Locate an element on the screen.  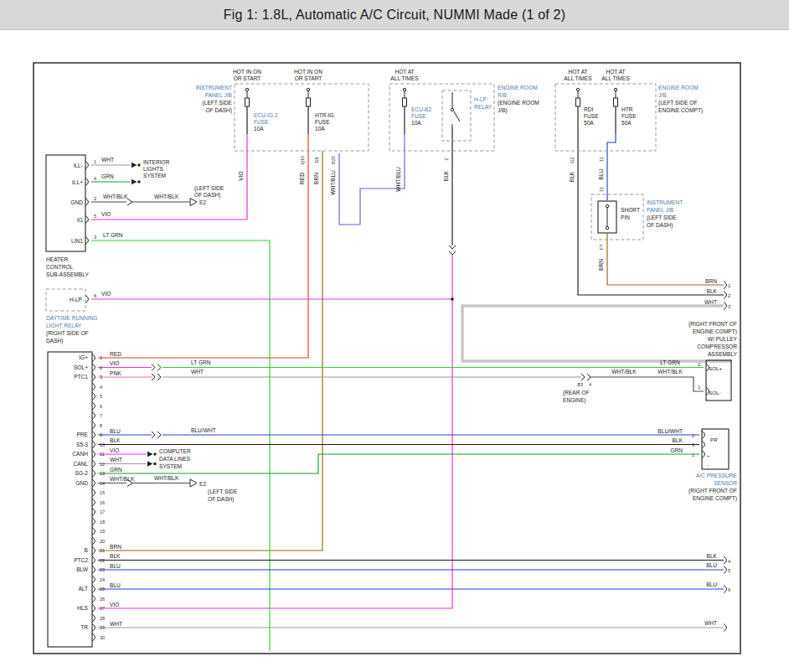
pin-text: 1 is located at coordinates (101, 358).